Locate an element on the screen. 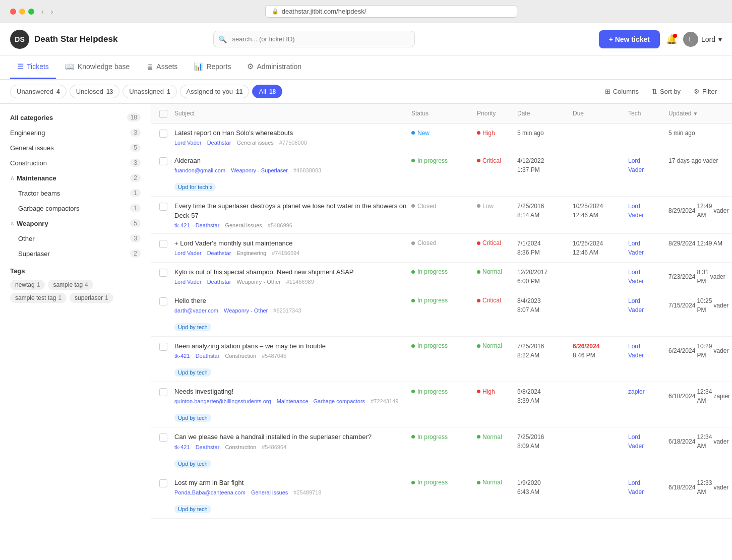 The image size is (732, 560). minimize-window-button is located at coordinates (22, 12).